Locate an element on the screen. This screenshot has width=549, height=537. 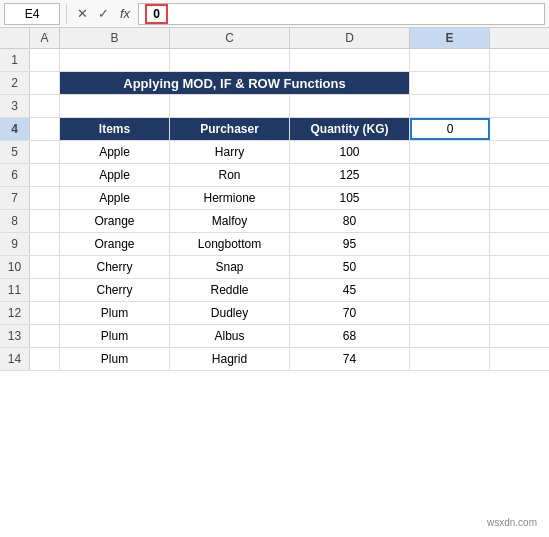
cell-1-b is located at coordinates (115, 60).